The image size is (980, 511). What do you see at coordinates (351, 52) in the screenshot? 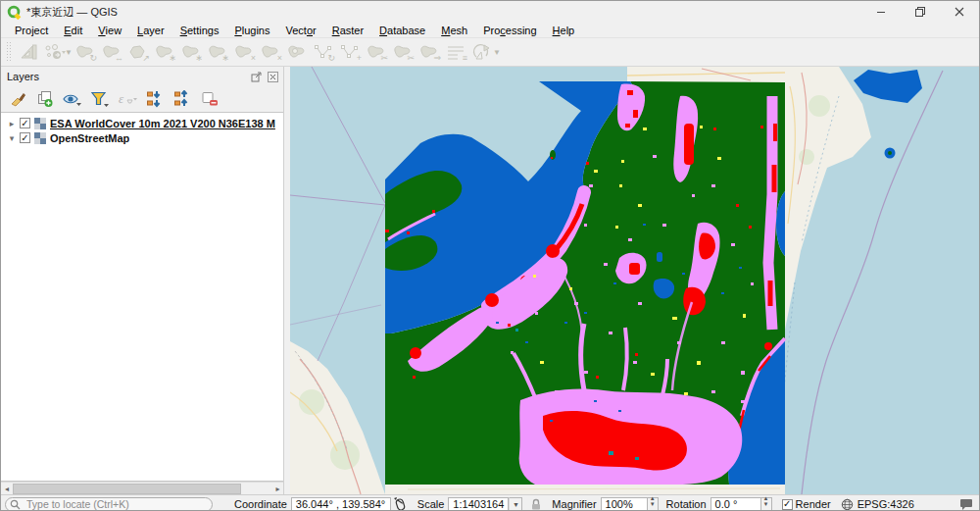
I see `trim-extend-button: +` at bounding box center [351, 52].